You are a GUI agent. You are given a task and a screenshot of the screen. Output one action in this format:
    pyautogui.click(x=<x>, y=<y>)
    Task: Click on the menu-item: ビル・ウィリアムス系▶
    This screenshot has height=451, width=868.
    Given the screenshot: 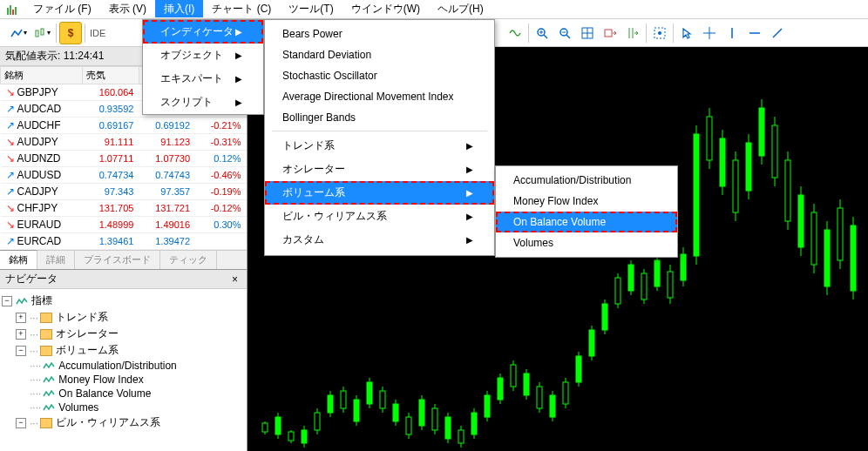 What is the action you would take?
    pyautogui.click(x=380, y=216)
    